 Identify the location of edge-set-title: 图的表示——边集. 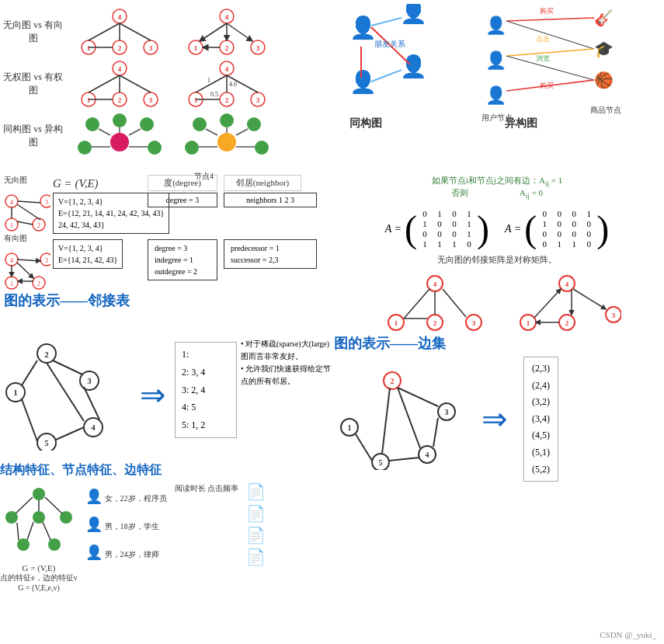
(497, 343).